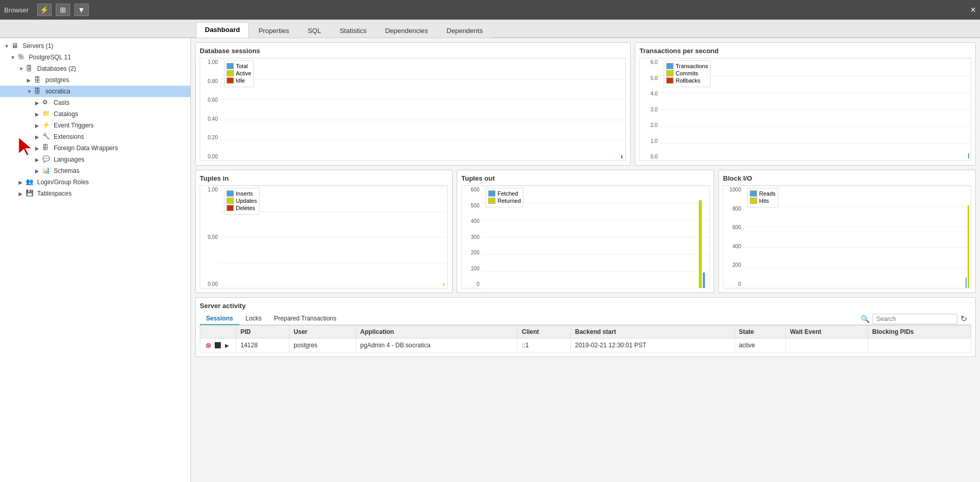  I want to click on legend-idle: Idle, so click(239, 81).